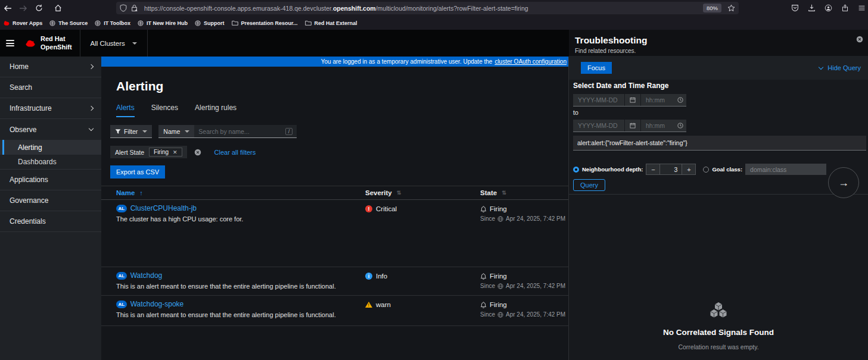 This screenshot has height=360, width=868. What do you see at coordinates (157, 304) in the screenshot?
I see `alert-link: Watchdog-spoke` at bounding box center [157, 304].